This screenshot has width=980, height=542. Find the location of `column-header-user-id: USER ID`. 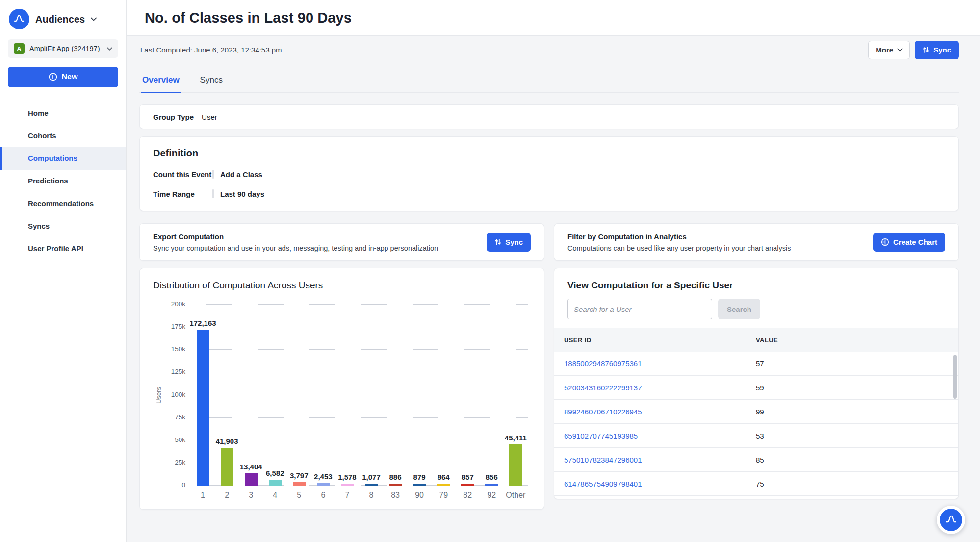

column-header-user-id: USER ID is located at coordinates (660, 340).